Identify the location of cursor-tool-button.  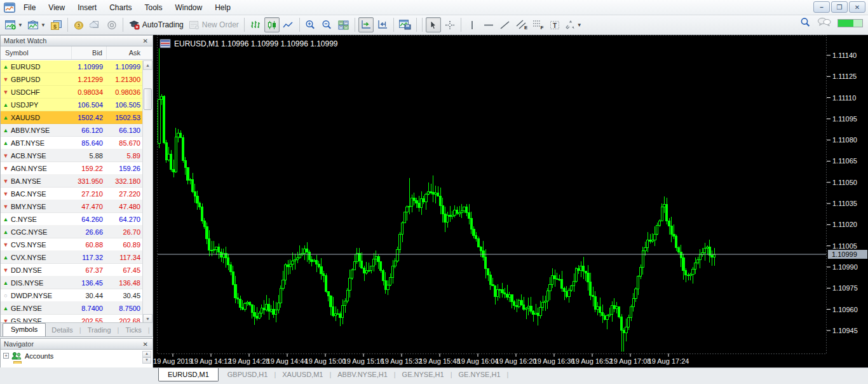
(433, 25).